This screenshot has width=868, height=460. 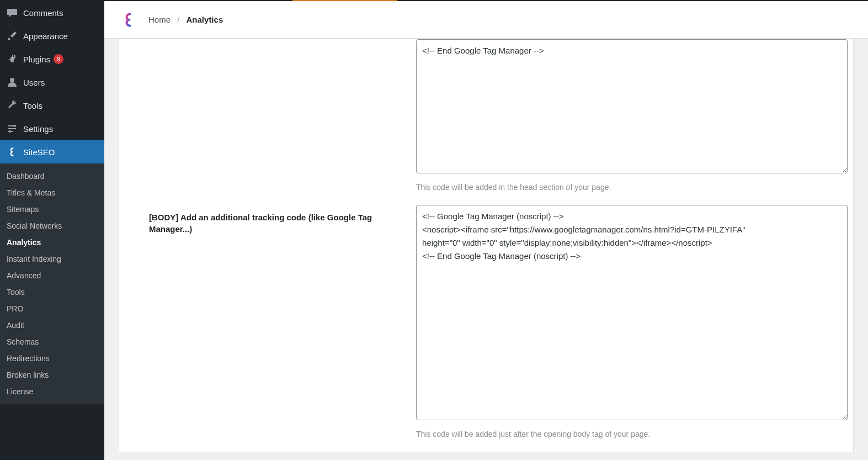 What do you see at coordinates (52, 36) in the screenshot?
I see `sidebar-item-appearance: Appearance` at bounding box center [52, 36].